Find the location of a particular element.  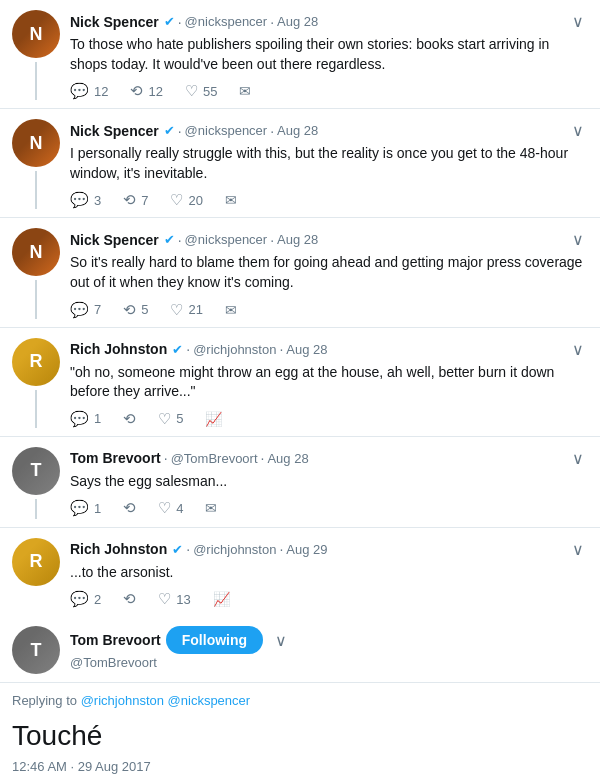

like-action: ♡ 55 is located at coordinates (201, 91).